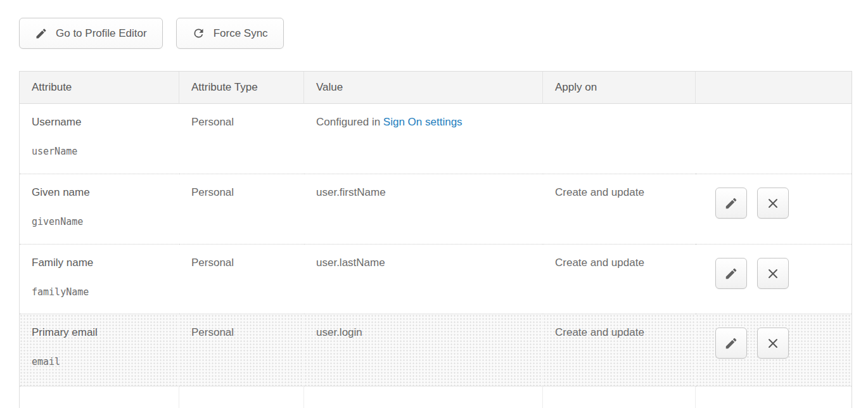 This screenshot has height=408, width=868. Describe the element at coordinates (99, 279) in the screenshot. I see `attribute-cell: Family name familyName` at that location.